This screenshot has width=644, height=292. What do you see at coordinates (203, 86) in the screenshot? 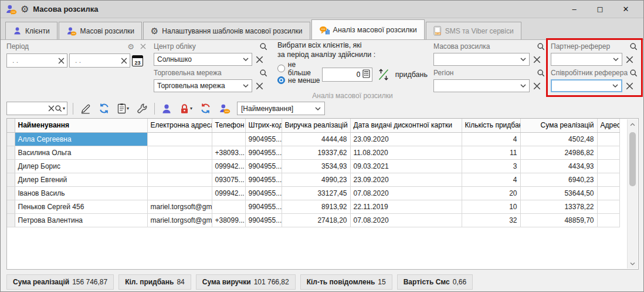
I see `trade-network-combo: Торговельна мережа` at bounding box center [203, 86].